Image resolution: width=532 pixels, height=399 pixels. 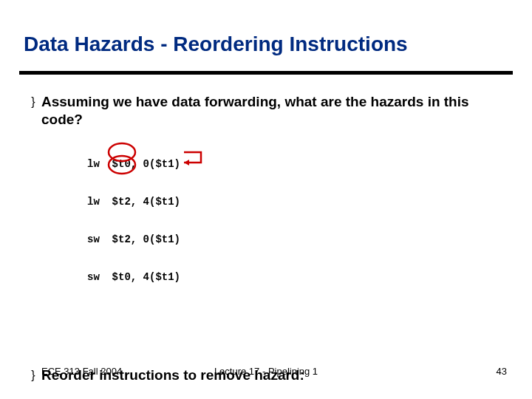 I want to click on code-line: sw $t0, 4($t1), so click(x=297, y=278).